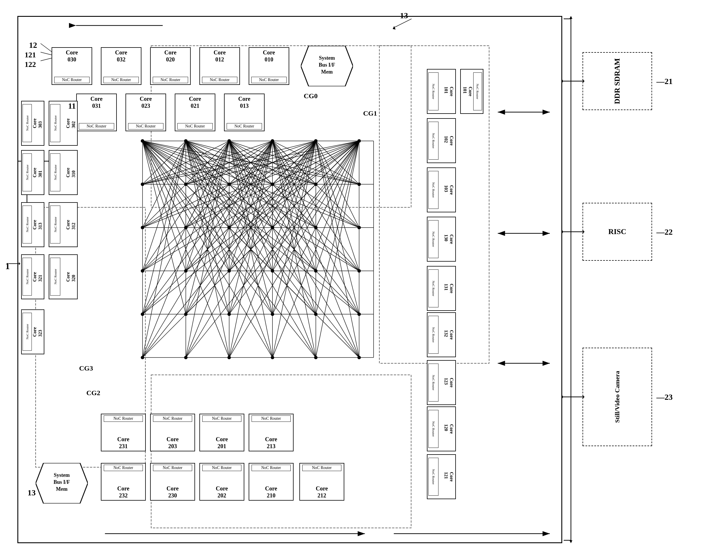 The image size is (728, 560). Describe the element at coordinates (55, 277) in the screenshot. I see `core-320-router: NoC Router` at that location.